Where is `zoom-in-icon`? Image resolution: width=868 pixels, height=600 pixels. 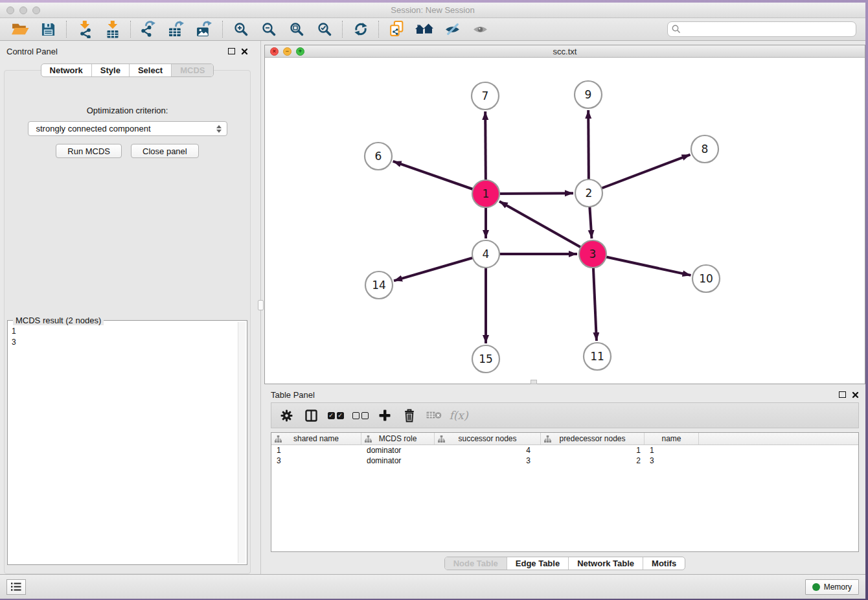
zoom-in-icon is located at coordinates (241, 29).